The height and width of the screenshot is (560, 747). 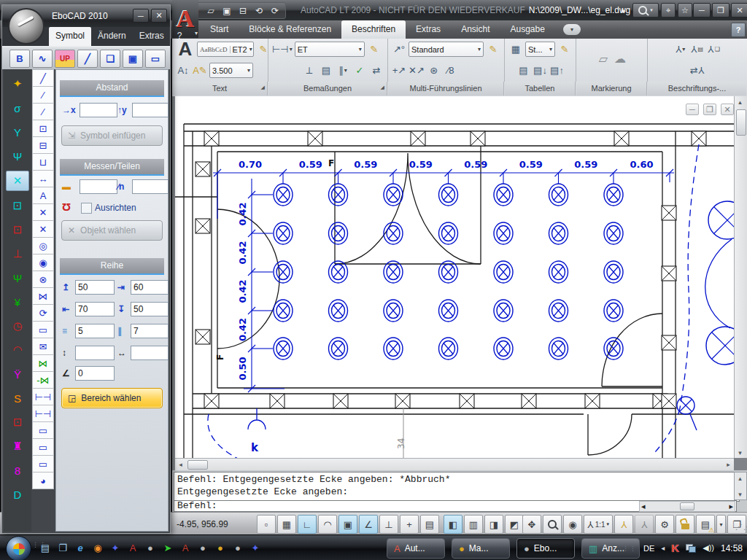 I want to click on mleader-style-combo: Standard ▾, so click(x=446, y=50).